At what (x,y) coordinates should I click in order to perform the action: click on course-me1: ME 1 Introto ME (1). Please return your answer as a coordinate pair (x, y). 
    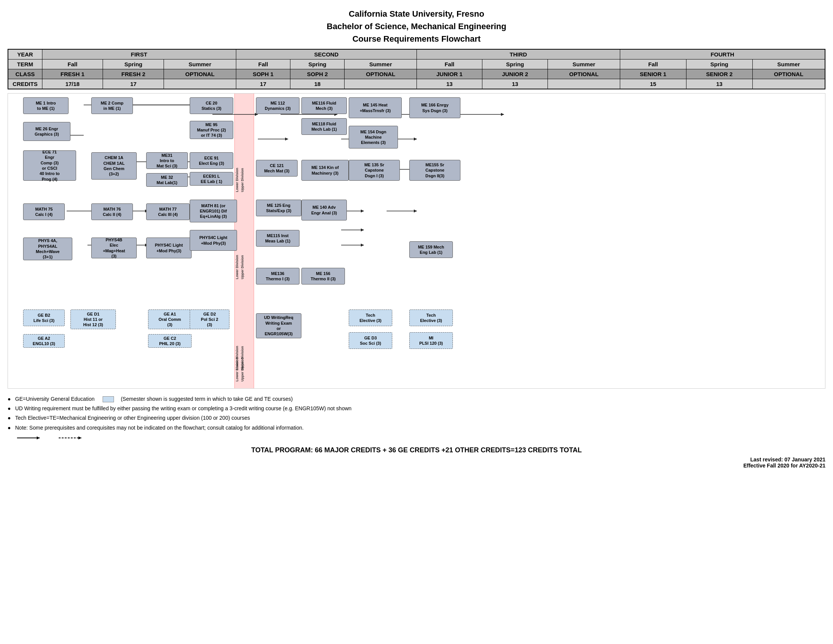
    Looking at the image, I should click on (46, 106).